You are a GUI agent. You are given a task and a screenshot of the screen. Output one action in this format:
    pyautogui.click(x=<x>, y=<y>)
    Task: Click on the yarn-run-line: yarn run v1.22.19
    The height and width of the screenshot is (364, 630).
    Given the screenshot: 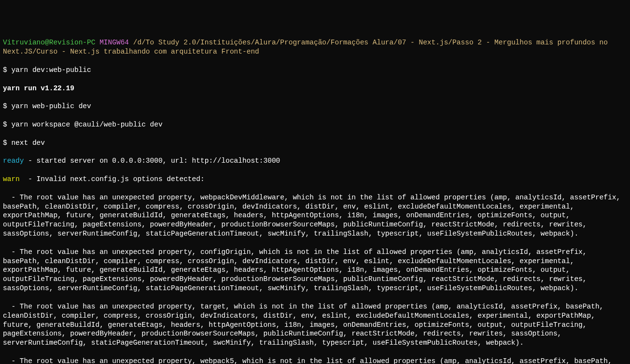 What is the action you would take?
    pyautogui.click(x=315, y=89)
    